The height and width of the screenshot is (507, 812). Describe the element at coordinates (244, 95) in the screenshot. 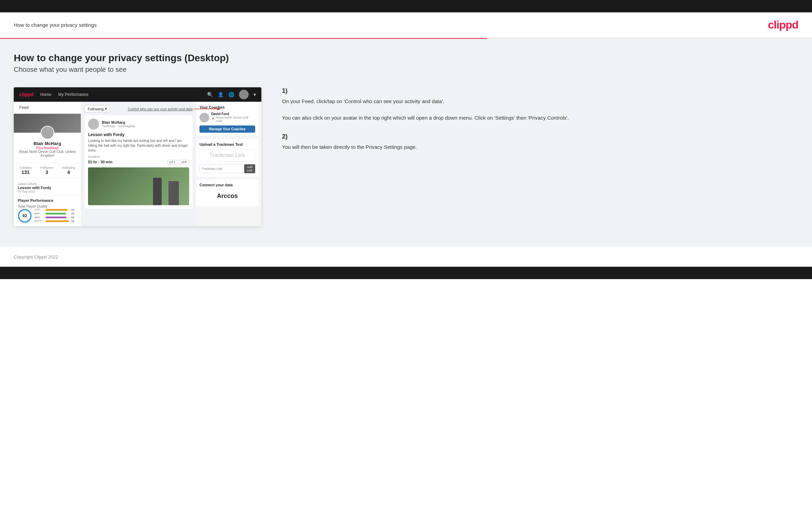

I see `user-avatar-nav` at that location.